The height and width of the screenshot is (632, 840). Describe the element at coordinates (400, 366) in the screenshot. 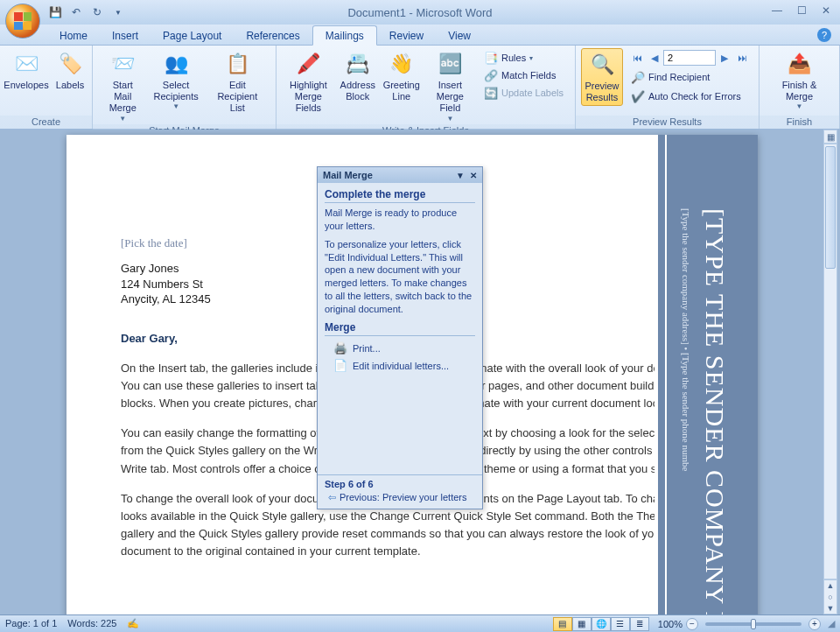

I see `edit-individual-letters-link: 📄 Edit individual letters...` at that location.